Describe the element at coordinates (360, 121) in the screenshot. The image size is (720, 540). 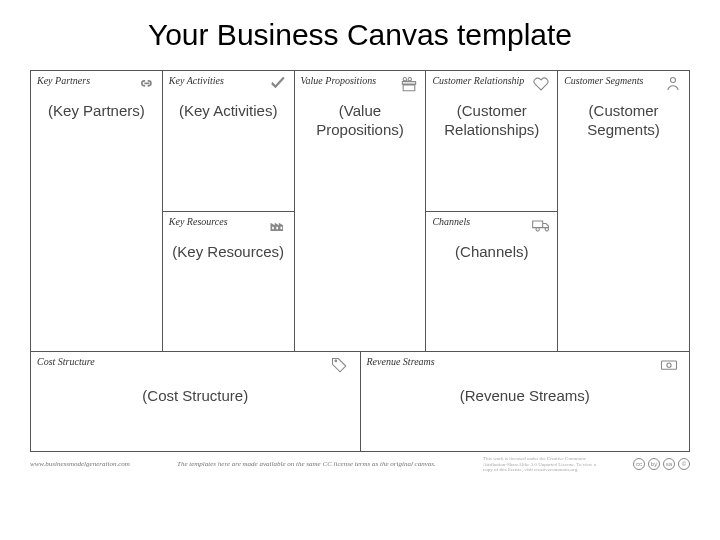
I see `placeholder-value-propositions: (Value Propositions)` at that location.